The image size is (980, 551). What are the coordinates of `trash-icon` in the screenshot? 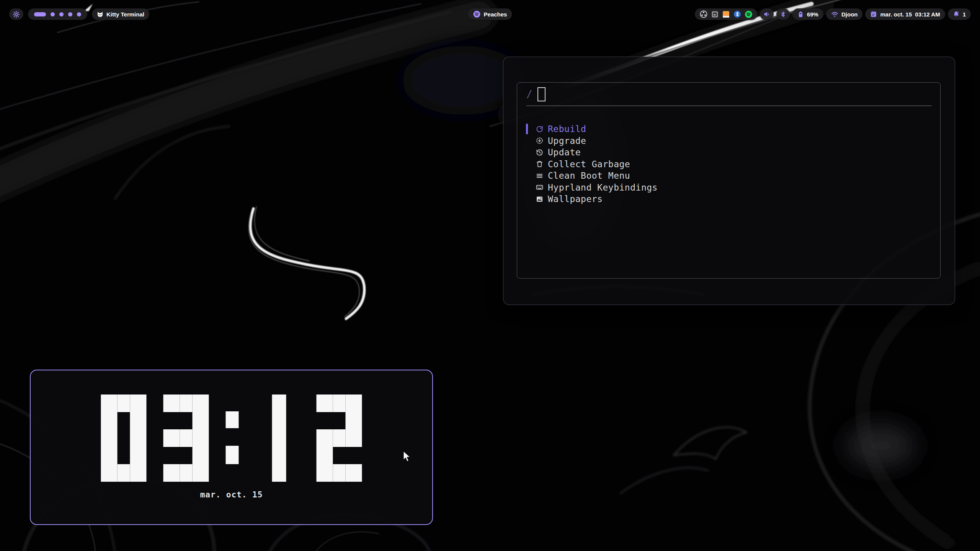 It's located at (540, 164).